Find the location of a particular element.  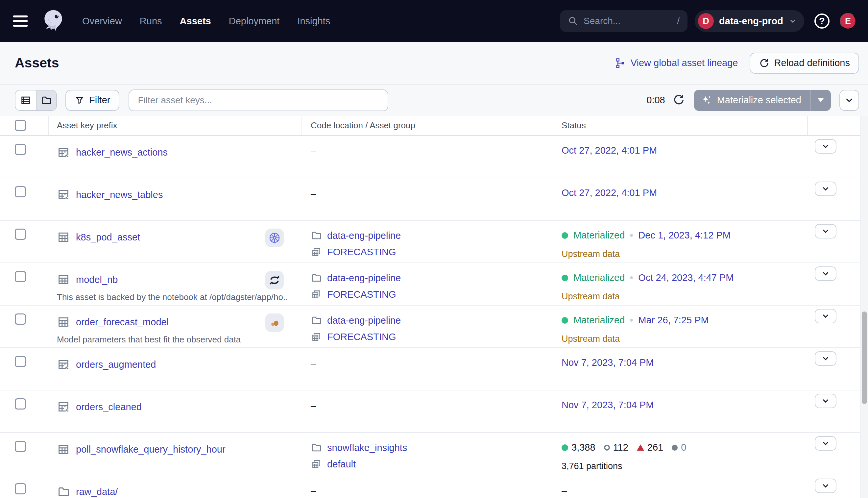

reload-definitions-button: Reload definitions is located at coordinates (804, 63).